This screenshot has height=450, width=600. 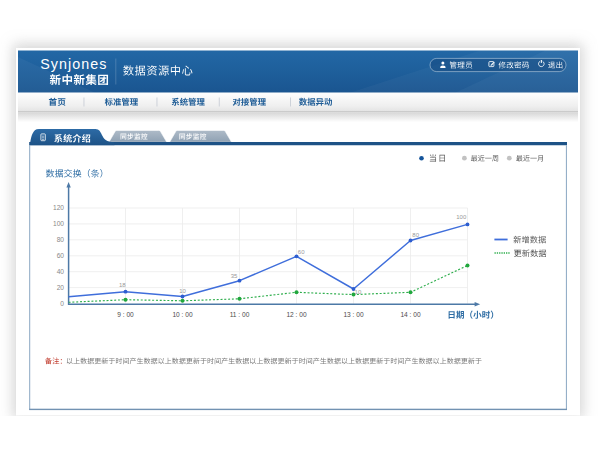 What do you see at coordinates (296, 314) in the screenshot?
I see `svg-text: 12 : 00` at bounding box center [296, 314].